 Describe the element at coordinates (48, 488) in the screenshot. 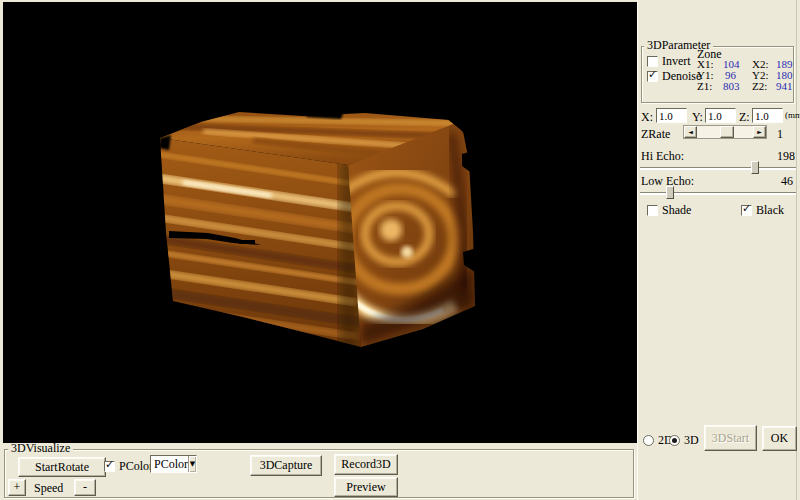

I see `speed-label: Speed` at that location.